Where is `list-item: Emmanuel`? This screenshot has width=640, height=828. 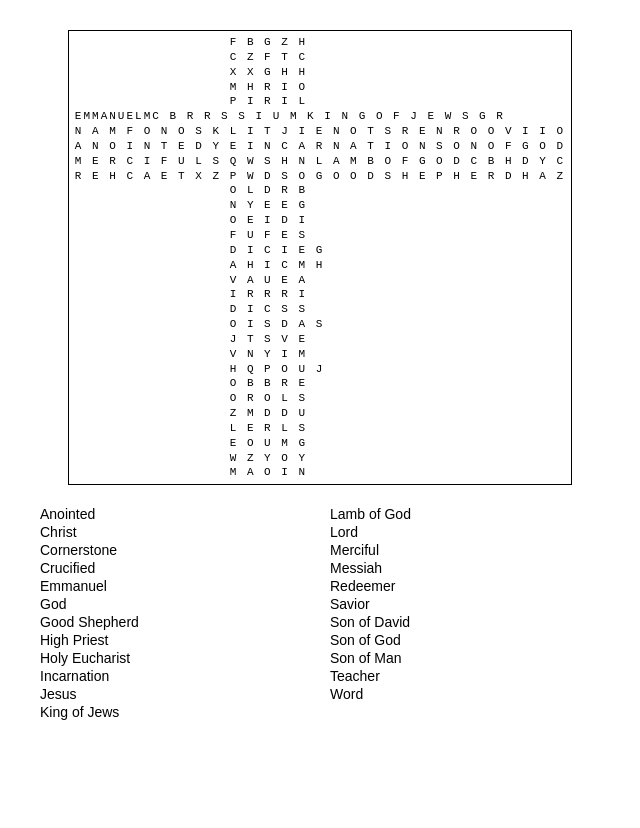
list-item: Emmanuel is located at coordinates (175, 586).